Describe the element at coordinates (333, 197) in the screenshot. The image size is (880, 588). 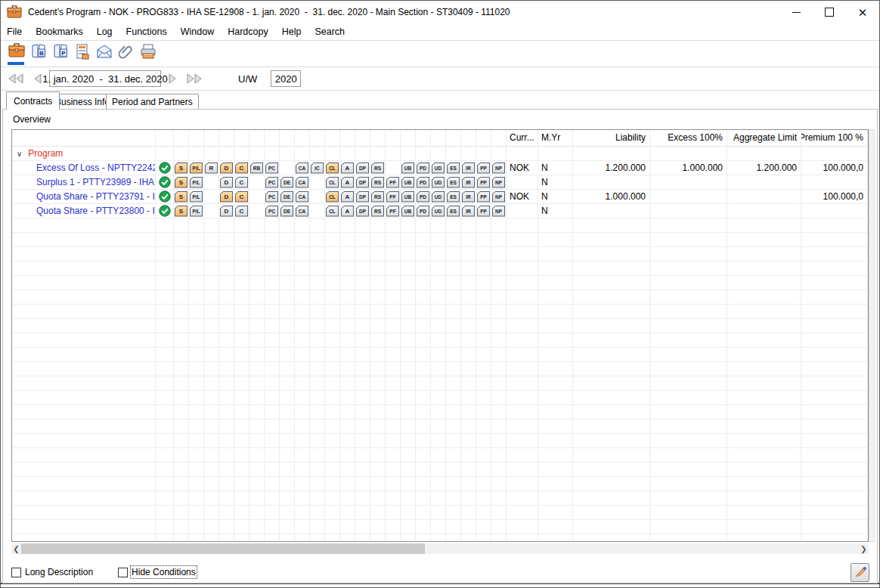
I see `condition-badge-cl: CL` at that location.